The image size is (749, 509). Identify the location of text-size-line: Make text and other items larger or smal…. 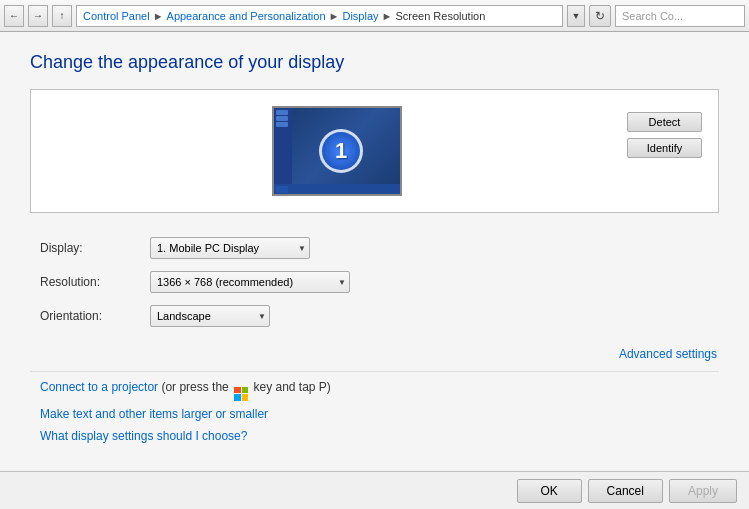
(374, 414).